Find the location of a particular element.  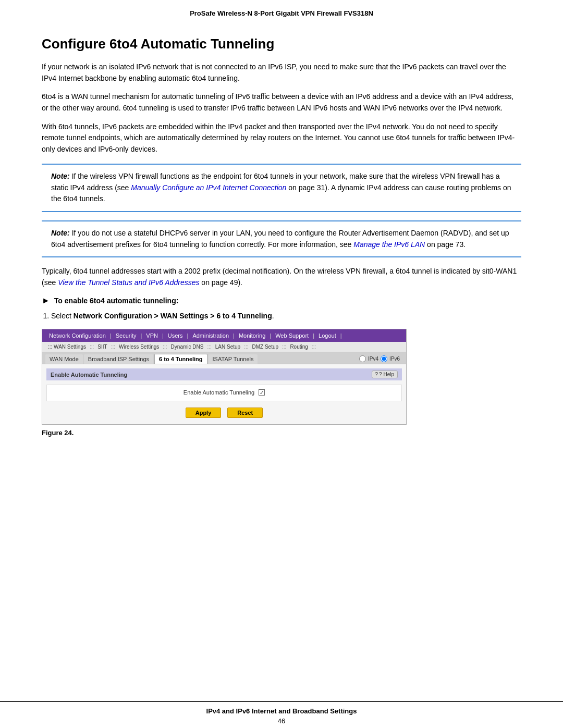

screenshot-container: Network Configuration | Security | VPN |… is located at coordinates (224, 377).